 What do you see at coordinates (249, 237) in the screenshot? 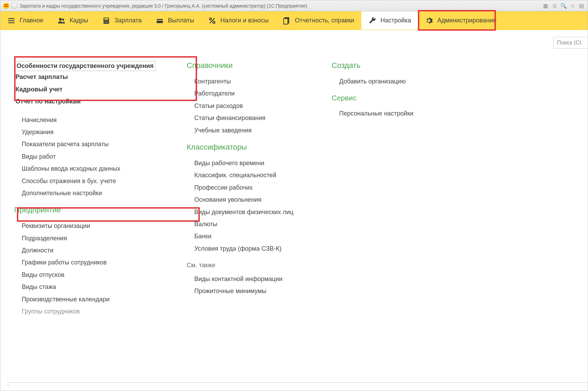
I see `link-banki: Банки` at bounding box center [249, 237].